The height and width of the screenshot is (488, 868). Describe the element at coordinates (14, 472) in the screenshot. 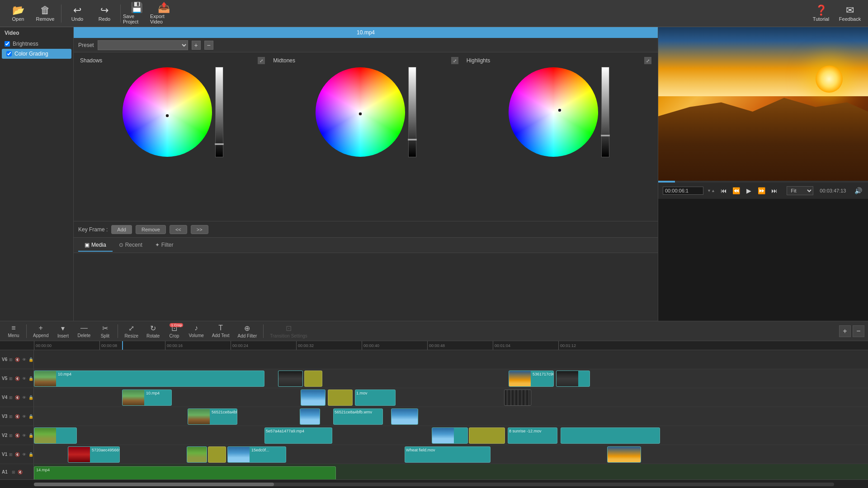

I see `a1-ctrl-1: ⊞` at that location.